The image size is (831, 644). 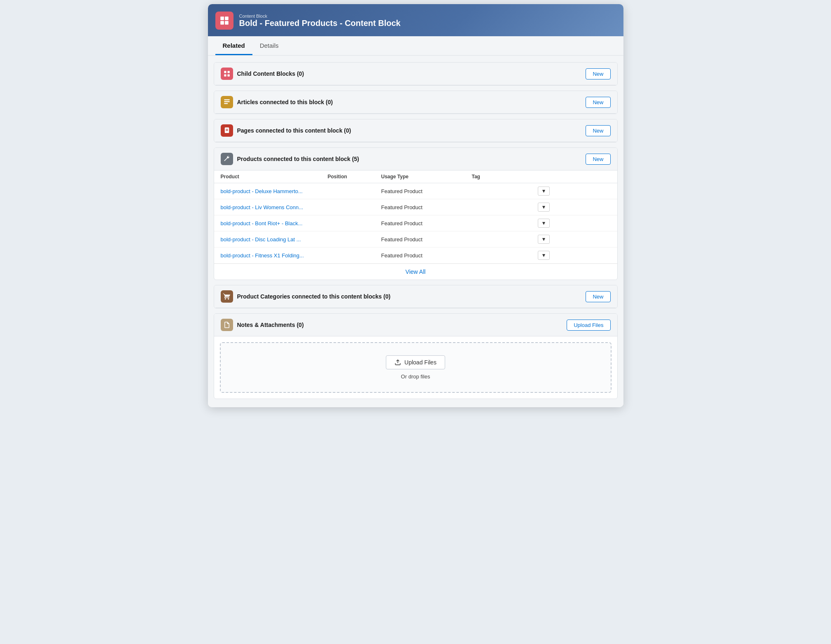 What do you see at coordinates (355, 177) in the screenshot?
I see `col-position: Position` at bounding box center [355, 177].